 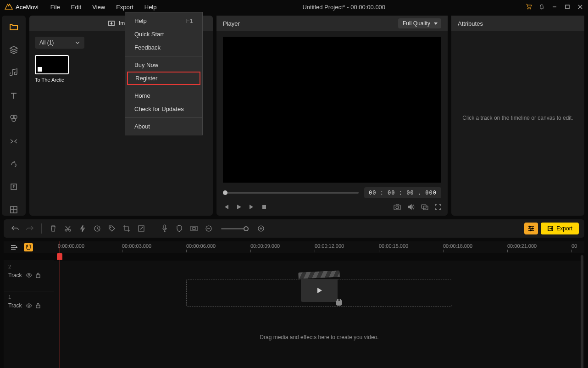 I want to click on undo-button, so click(x=15, y=229).